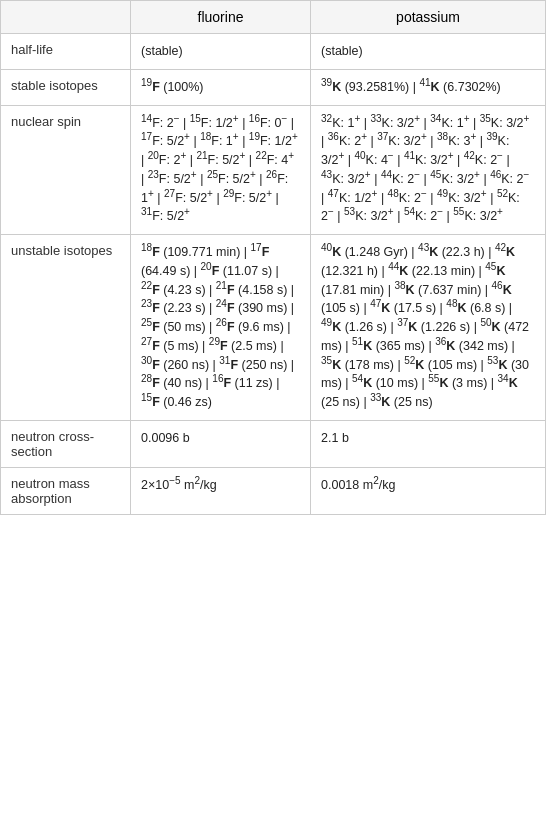 The height and width of the screenshot is (815, 546). Describe the element at coordinates (428, 490) in the screenshot. I see `potassium-cell-5: 0.0018 m2/kg` at that location.